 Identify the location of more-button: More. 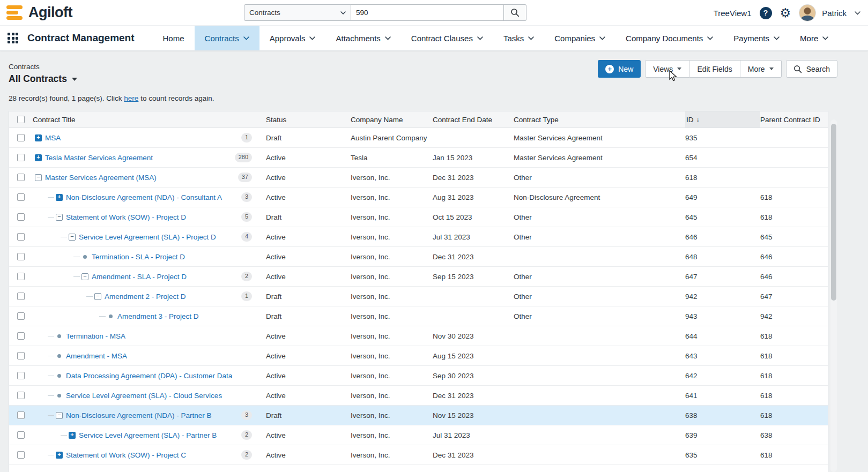
(761, 69).